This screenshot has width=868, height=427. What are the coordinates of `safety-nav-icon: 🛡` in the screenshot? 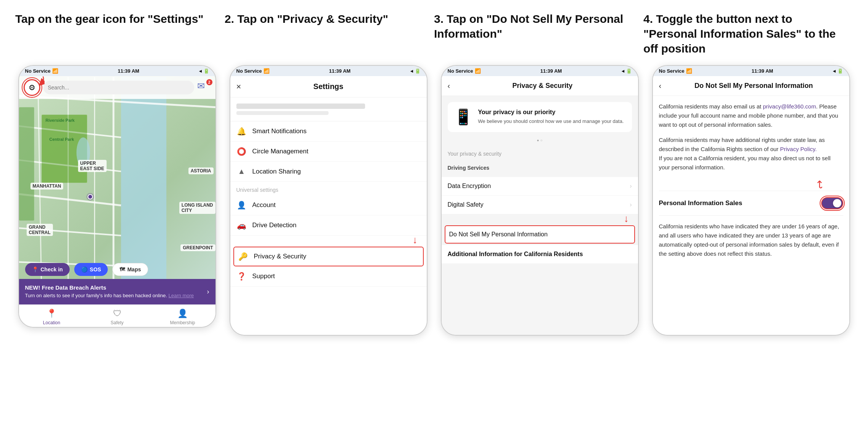 It's located at (117, 314).